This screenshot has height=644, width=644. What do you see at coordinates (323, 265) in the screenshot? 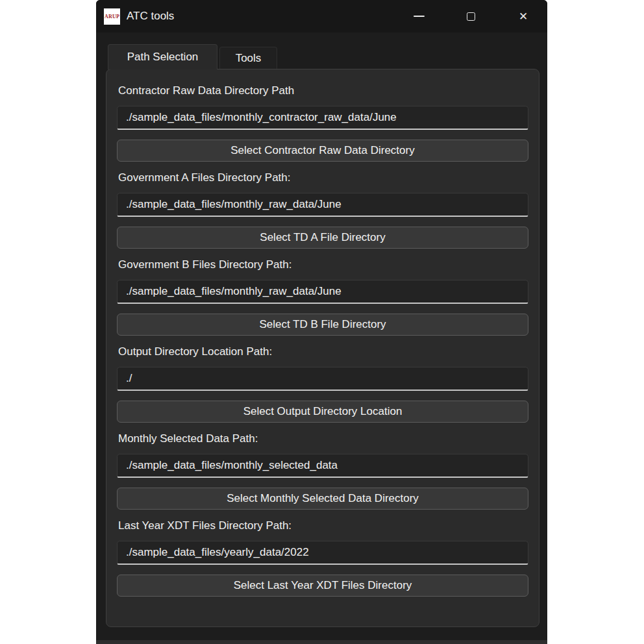
I see `path-label: Government B Files Directory Path:` at bounding box center [323, 265].